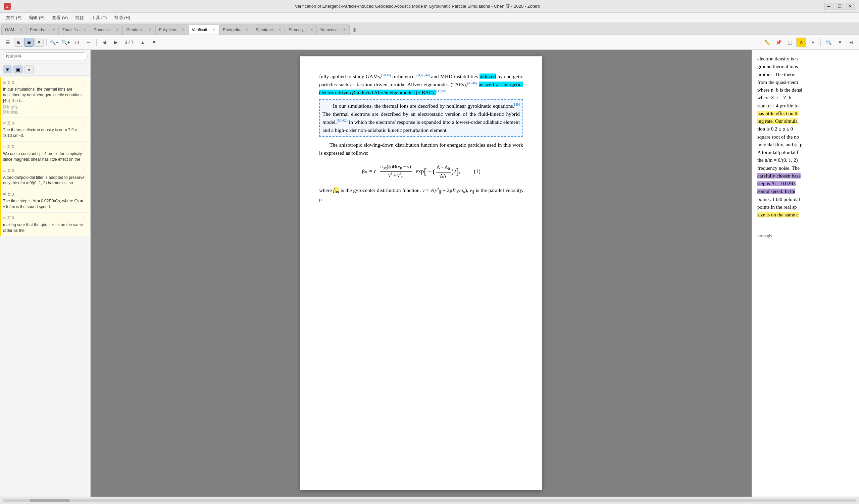 Image resolution: width=859 pixels, height=504 pixels. What do you see at coordinates (39, 42) in the screenshot?
I see `view-btn-list: ≡` at bounding box center [39, 42].